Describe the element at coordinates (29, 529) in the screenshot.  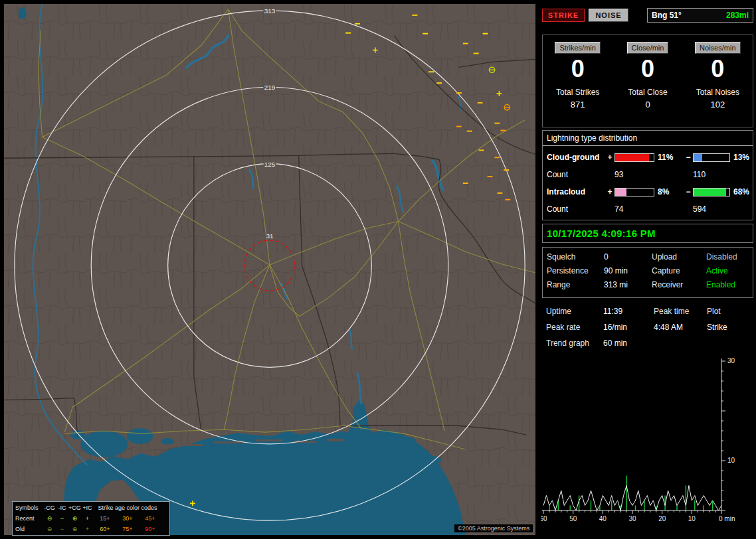
I see `legend-old-label: Old` at that location.